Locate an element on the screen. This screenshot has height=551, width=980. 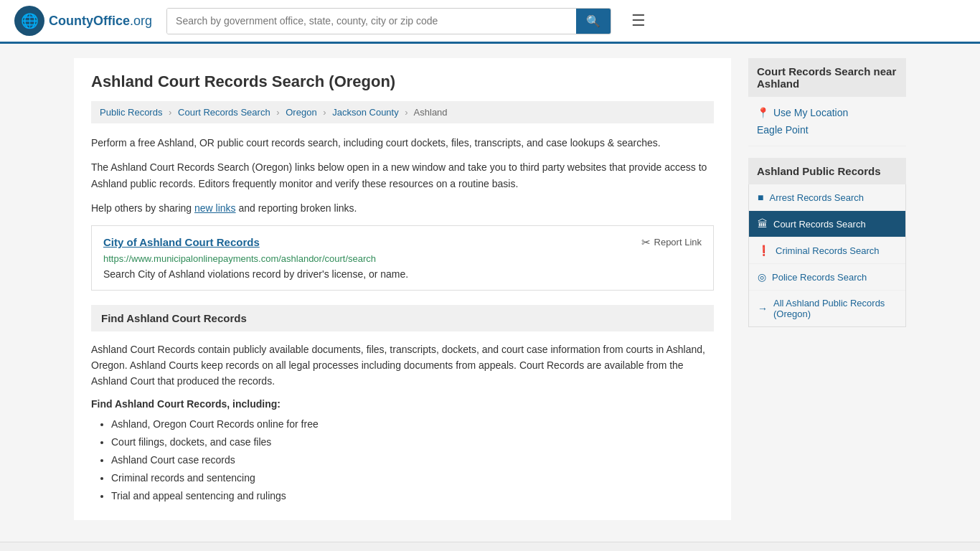
use-location-link: 📍 Use My Location is located at coordinates (827, 113).